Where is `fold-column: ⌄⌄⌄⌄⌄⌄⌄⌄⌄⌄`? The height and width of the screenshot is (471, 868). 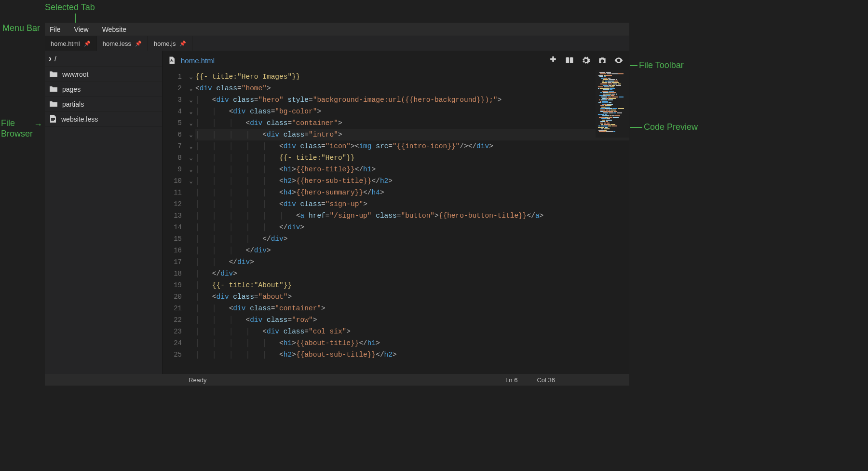 fold-column: ⌄⌄⌄⌄⌄⌄⌄⌄⌄⌄ is located at coordinates (191, 222).